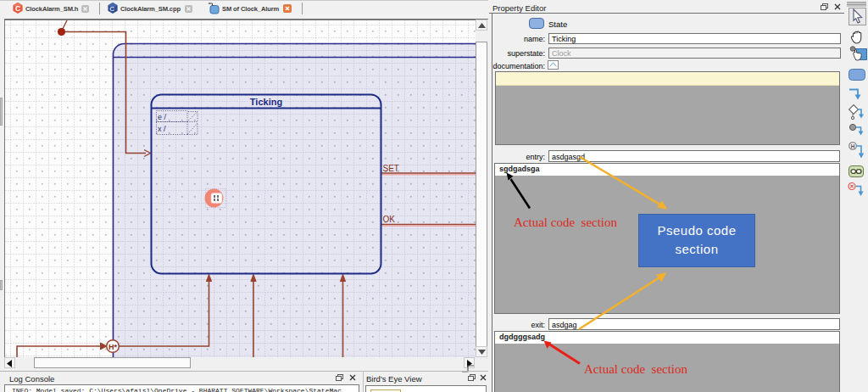 This screenshot has height=392, width=868. I want to click on svg-text: SET, so click(392, 168).